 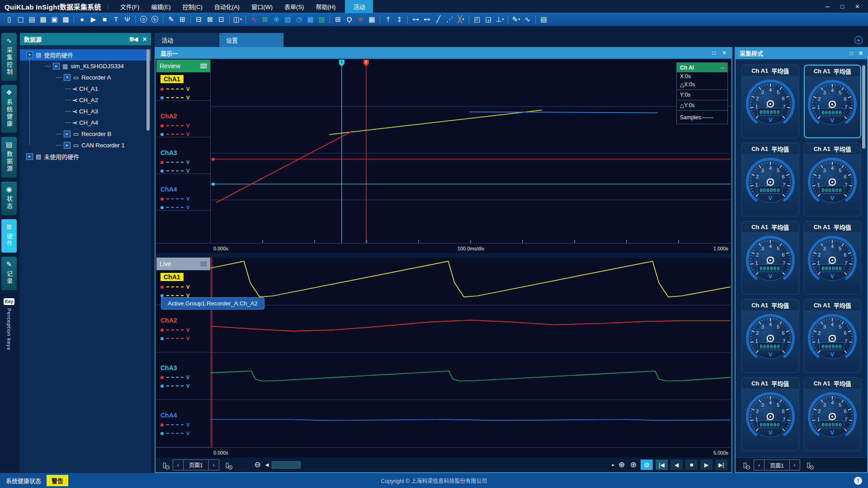 What do you see at coordinates (21, 19) in the screenshot?
I see `open-folder-icon: ▢` at bounding box center [21, 19].